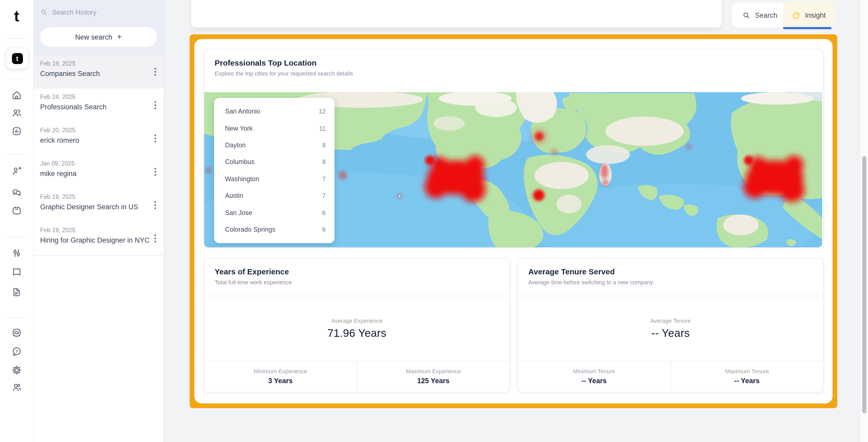 The width and height of the screenshot is (868, 442). I want to click on board-icon, so click(17, 211).